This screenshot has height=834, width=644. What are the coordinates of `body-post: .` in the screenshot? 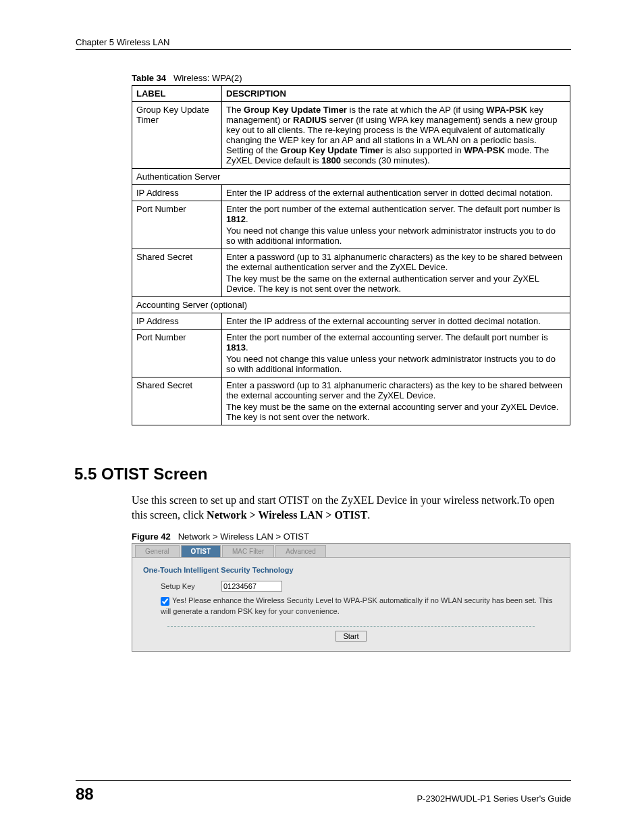 It's located at (369, 515).